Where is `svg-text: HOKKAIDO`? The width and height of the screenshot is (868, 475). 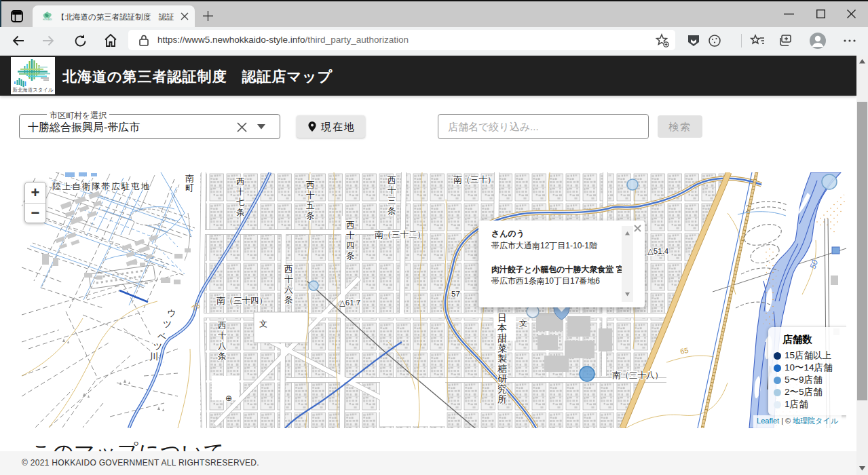
svg-text: HOKKAIDO is located at coordinates (48, 20).